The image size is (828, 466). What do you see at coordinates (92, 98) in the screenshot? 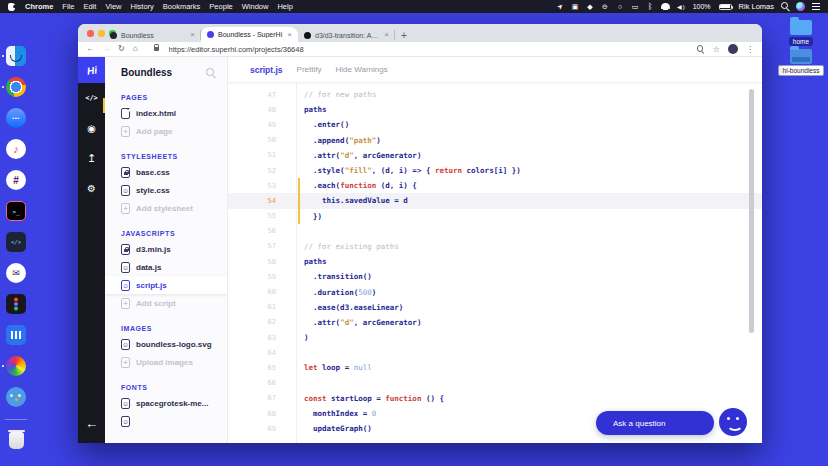
I see `code-icon` at bounding box center [92, 98].